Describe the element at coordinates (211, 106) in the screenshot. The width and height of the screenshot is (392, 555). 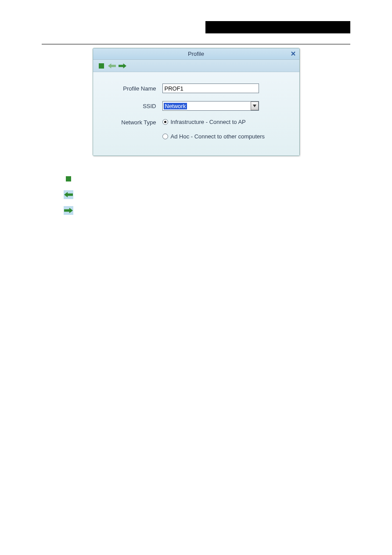
I see `ssid-combo: Network` at that location.